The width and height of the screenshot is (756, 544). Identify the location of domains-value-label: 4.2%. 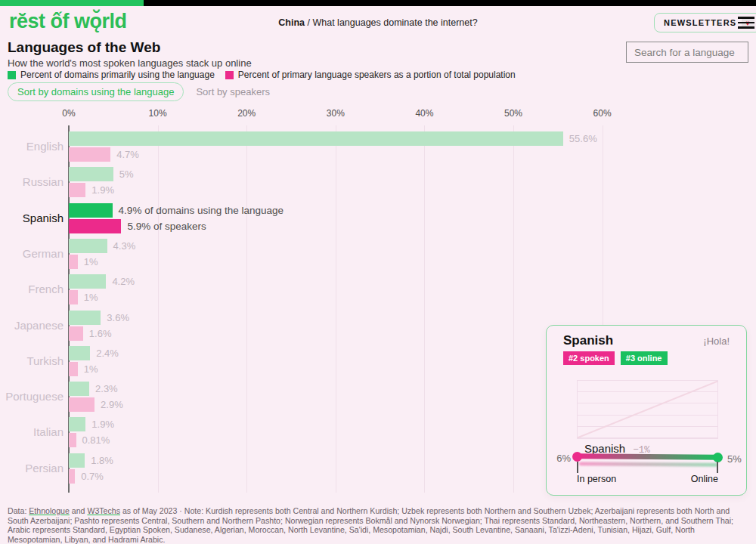
(123, 281).